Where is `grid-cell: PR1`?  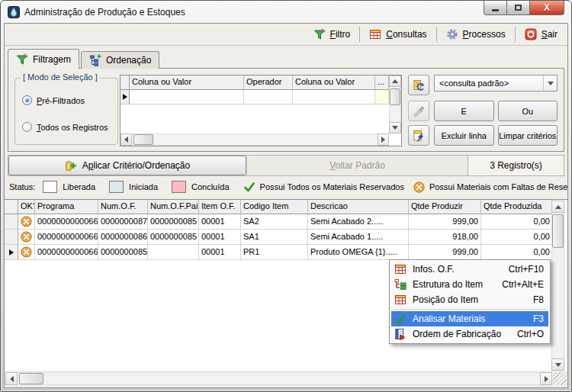
grid-cell: PR1 is located at coordinates (275, 252).